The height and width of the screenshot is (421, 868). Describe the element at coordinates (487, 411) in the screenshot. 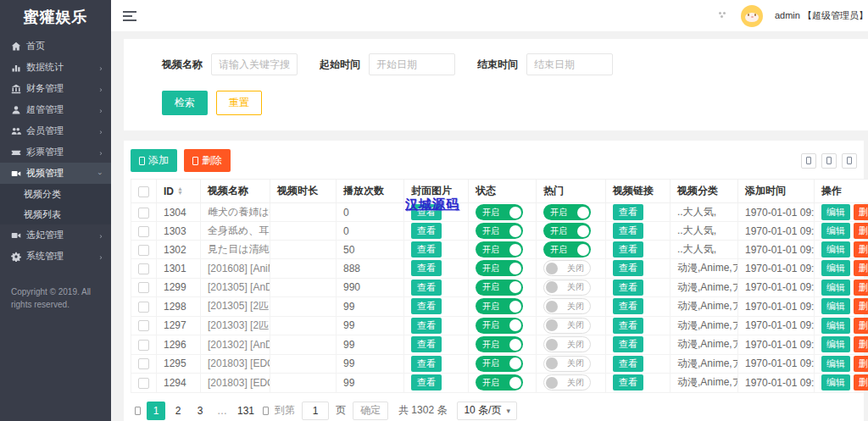

I see `per-page-select: 10 条/页 ▾` at that location.